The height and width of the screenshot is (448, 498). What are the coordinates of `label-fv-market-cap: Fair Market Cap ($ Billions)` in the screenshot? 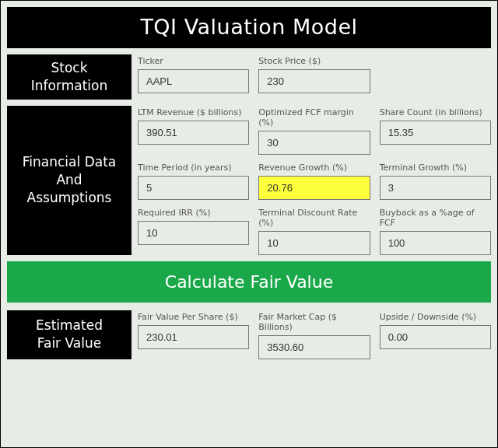 It's located at (314, 322).